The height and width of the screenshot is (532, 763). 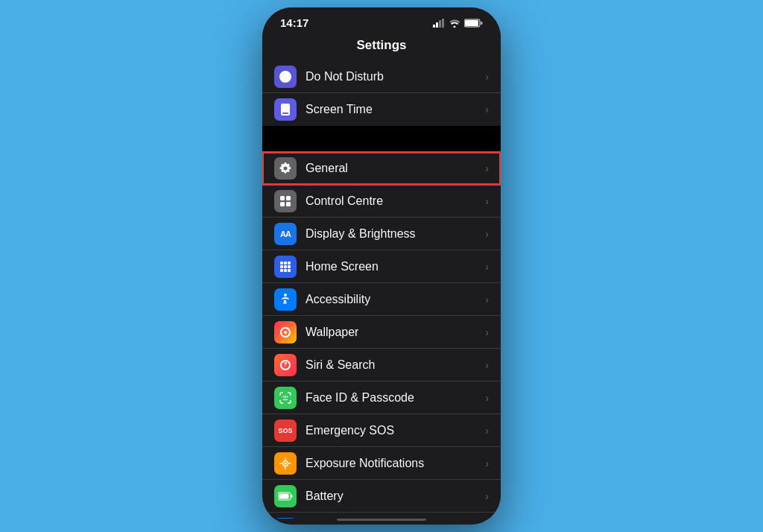 What do you see at coordinates (382, 431) in the screenshot?
I see `emergency-sos-item: SOS Emergency SOS ›` at bounding box center [382, 431].